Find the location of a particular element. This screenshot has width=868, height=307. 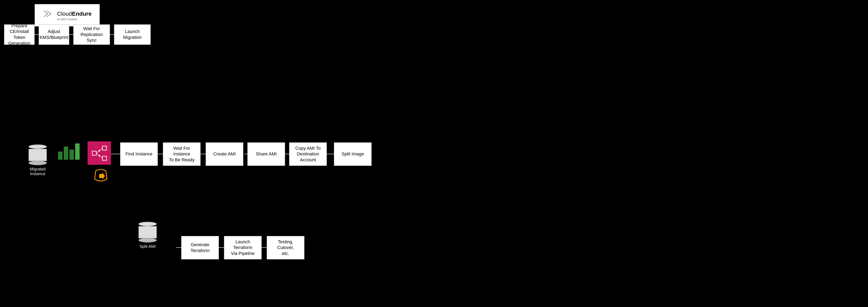

create-ami-label: Create AMI is located at coordinates (224, 154).